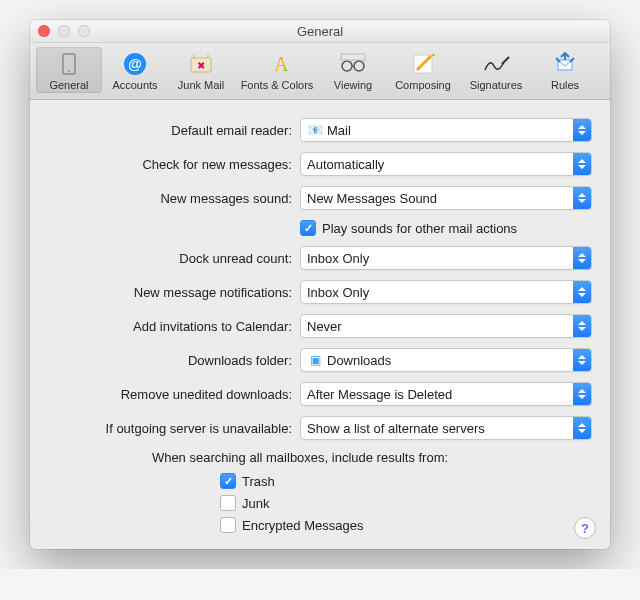  What do you see at coordinates (320, 360) in the screenshot?
I see `row-downloads-folder: Downloads folder: ▣ Downloads` at bounding box center [320, 360].